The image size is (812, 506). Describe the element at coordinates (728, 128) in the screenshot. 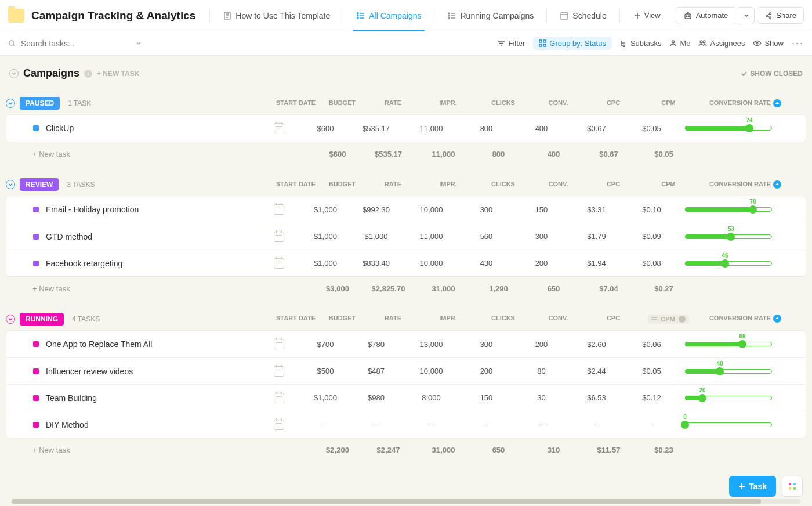

I see `conversion-progress: 74` at that location.